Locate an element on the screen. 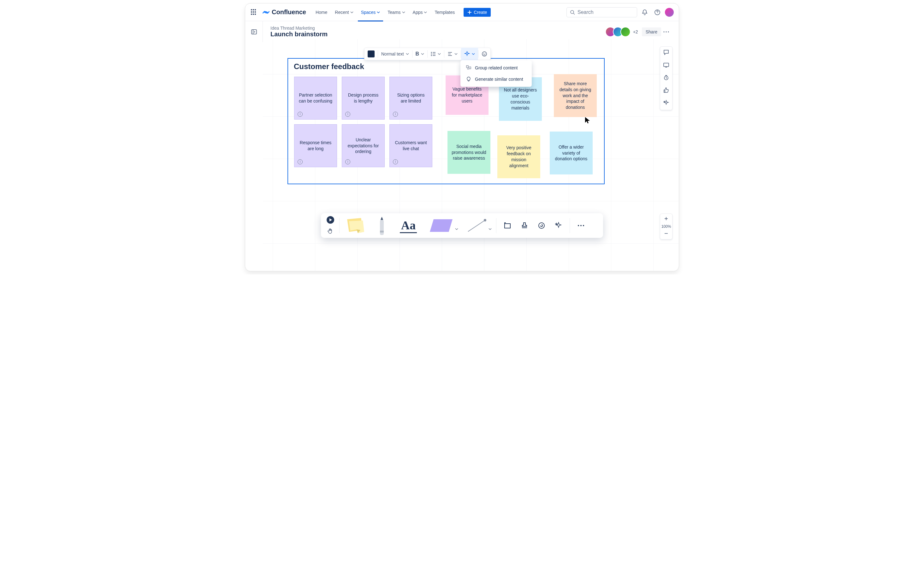  sidebar-collapsed is located at coordinates (254, 31).